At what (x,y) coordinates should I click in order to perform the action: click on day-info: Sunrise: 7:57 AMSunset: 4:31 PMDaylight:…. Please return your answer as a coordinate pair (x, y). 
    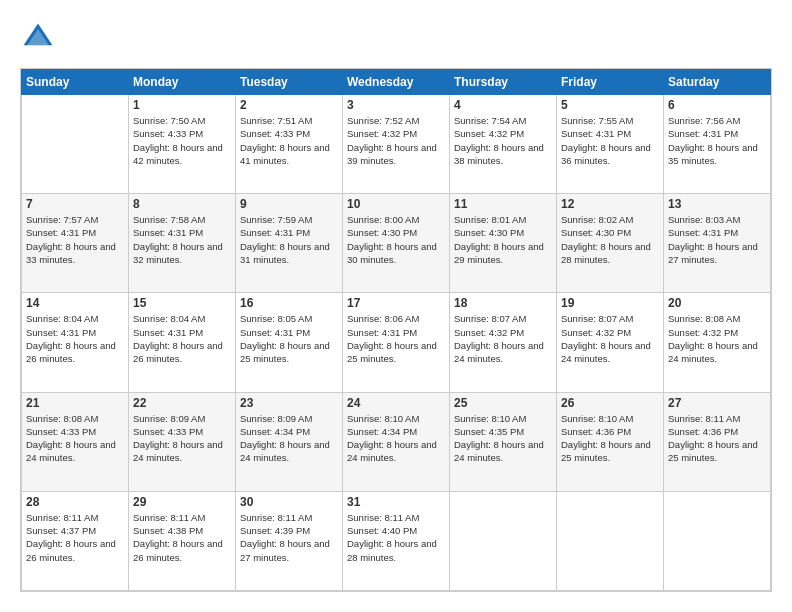
    Looking at the image, I should click on (75, 240).